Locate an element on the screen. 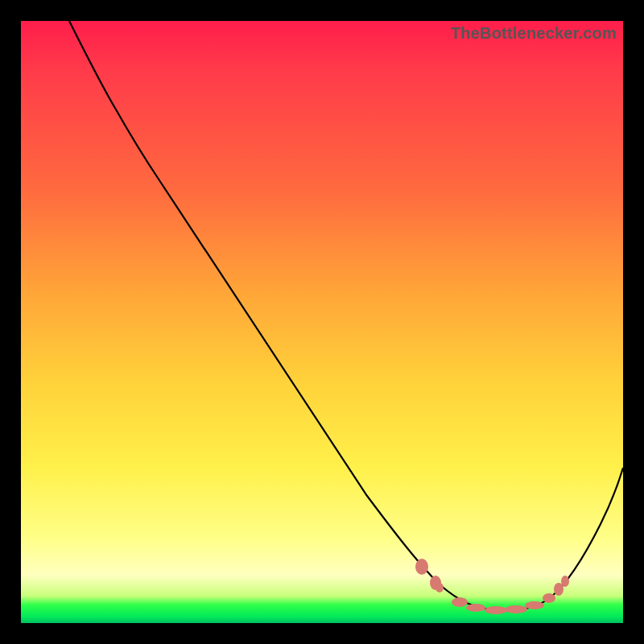  watermark-text: TheBottlenecker.com is located at coordinates (534, 34).